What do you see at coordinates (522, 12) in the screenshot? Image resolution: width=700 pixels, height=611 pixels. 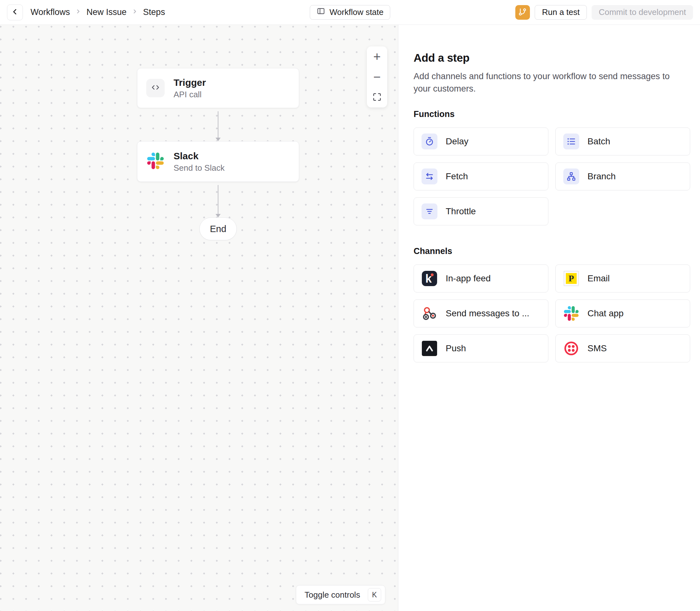 I see `version-control-button` at bounding box center [522, 12].